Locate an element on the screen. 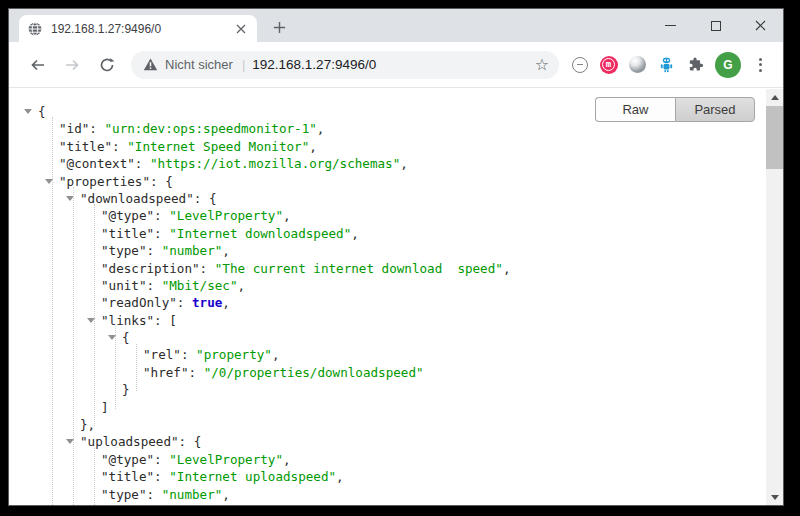 This screenshot has width=800, height=516. extensions-menu-button is located at coordinates (696, 64).